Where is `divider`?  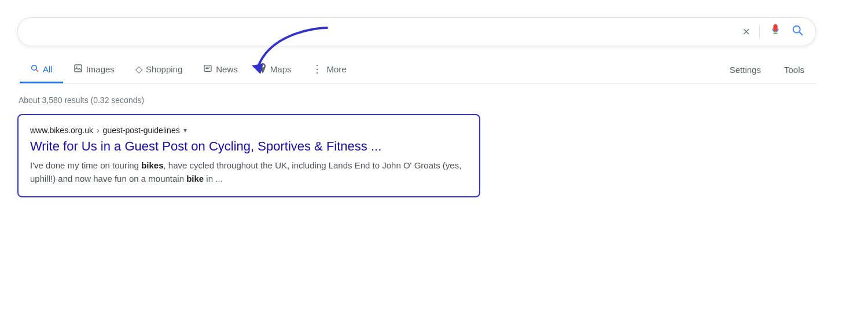 divider is located at coordinates (759, 32).